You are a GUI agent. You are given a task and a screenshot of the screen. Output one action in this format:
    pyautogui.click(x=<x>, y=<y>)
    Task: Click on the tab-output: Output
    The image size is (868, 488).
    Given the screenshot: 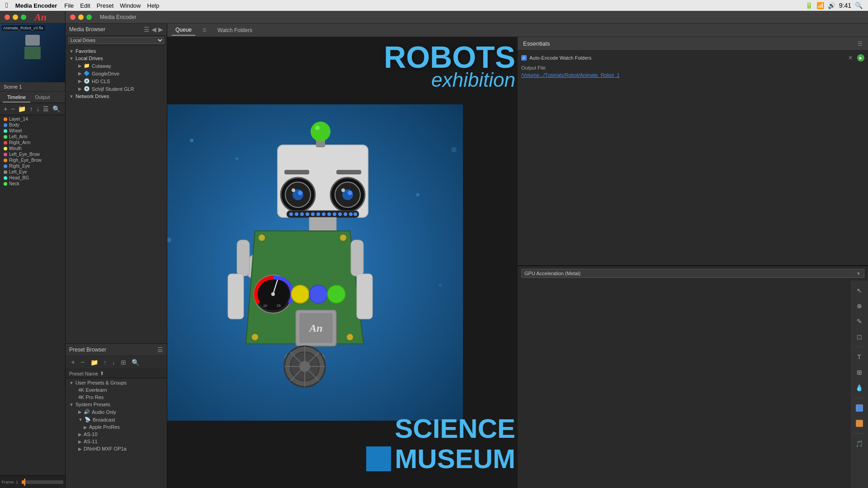 What is the action you would take?
    pyautogui.click(x=42, y=98)
    